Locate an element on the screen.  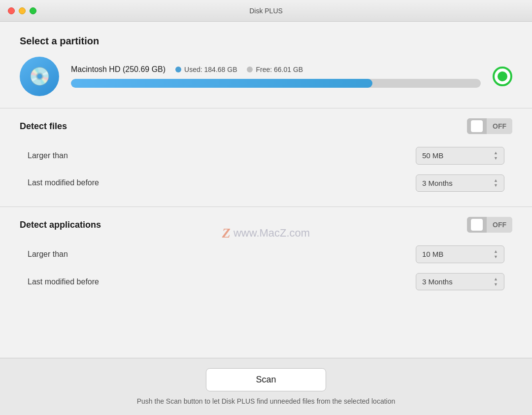
stepper-down-files-modified: ▼ is located at coordinates (496, 185).